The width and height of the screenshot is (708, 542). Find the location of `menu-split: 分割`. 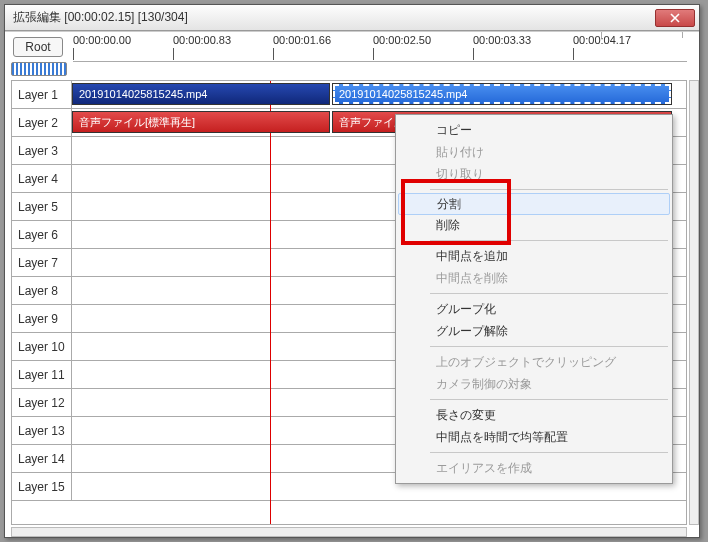

menu-split: 分割 is located at coordinates (534, 204).